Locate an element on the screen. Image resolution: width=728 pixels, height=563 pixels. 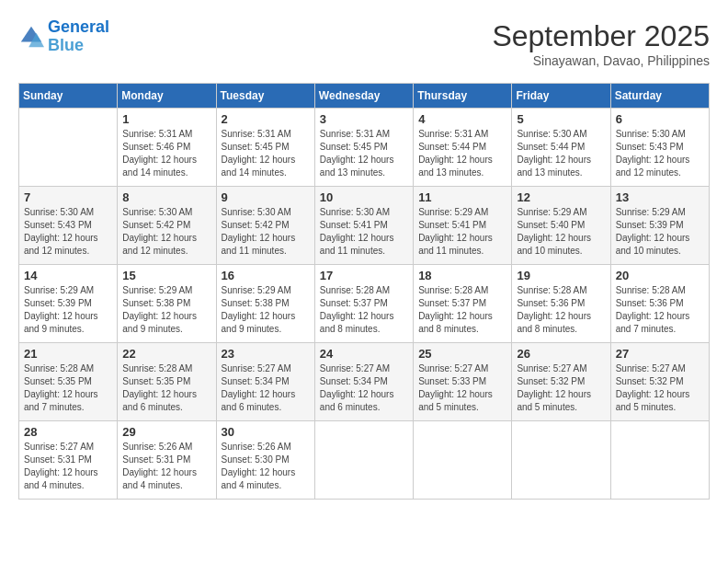
cell-info: Sunrise: 5:26 AM Sunset: 5:31 PM Dayligh… is located at coordinates (166, 466).